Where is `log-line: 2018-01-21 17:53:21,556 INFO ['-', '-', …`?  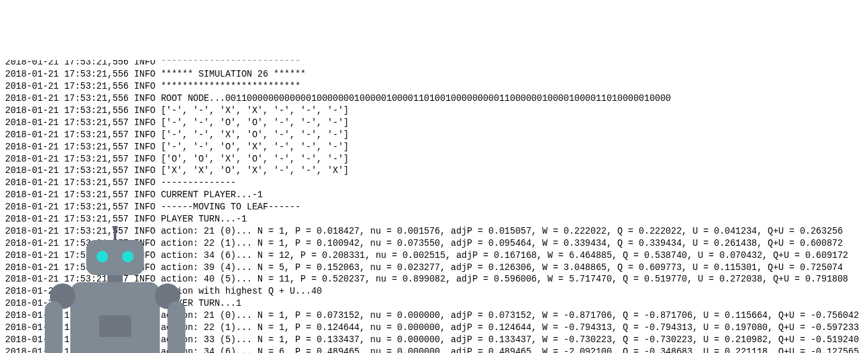
log-line: 2018-01-21 17:53:21,556 INFO ['-', '-', … is located at coordinates (432, 111).